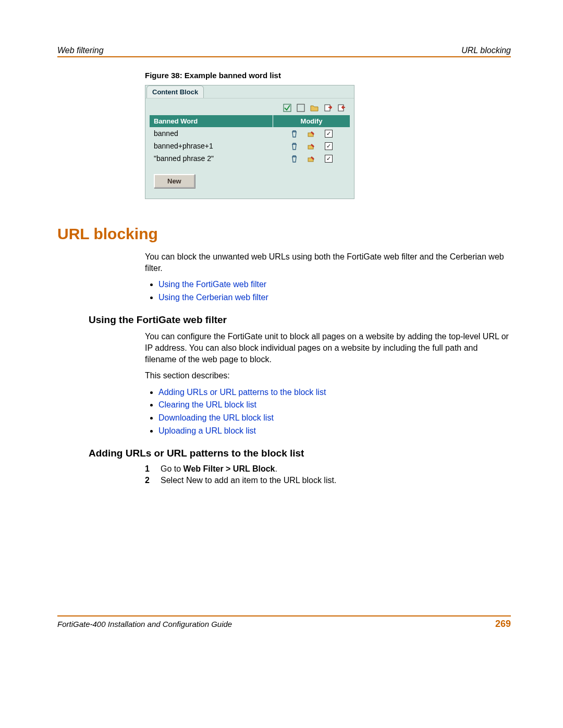 Image resolution: width=563 pixels, height=728 pixels. What do you see at coordinates (314, 108) in the screenshot?
I see `toolbar-folder-icon` at bounding box center [314, 108].